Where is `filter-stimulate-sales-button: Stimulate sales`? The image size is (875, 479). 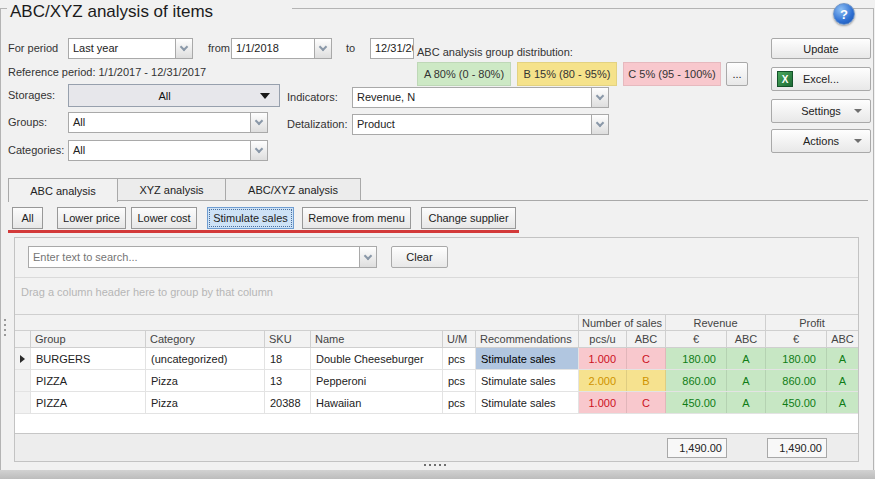 filter-stimulate-sales-button: Stimulate sales is located at coordinates (250, 218).